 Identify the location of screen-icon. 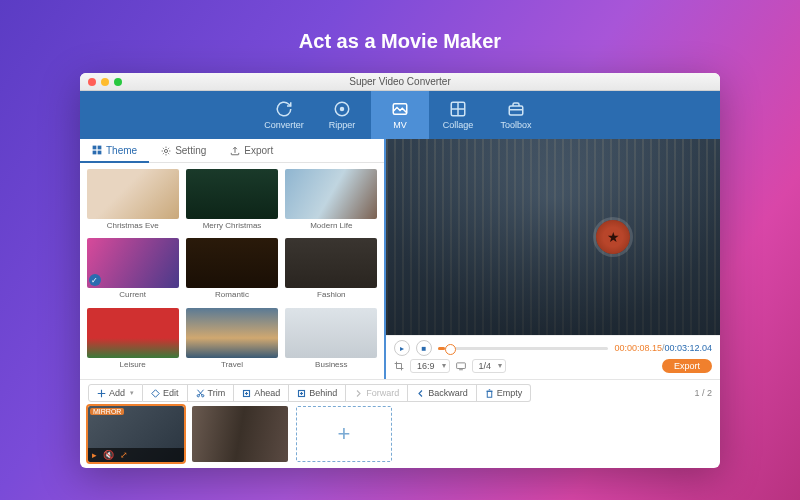
(461, 366).